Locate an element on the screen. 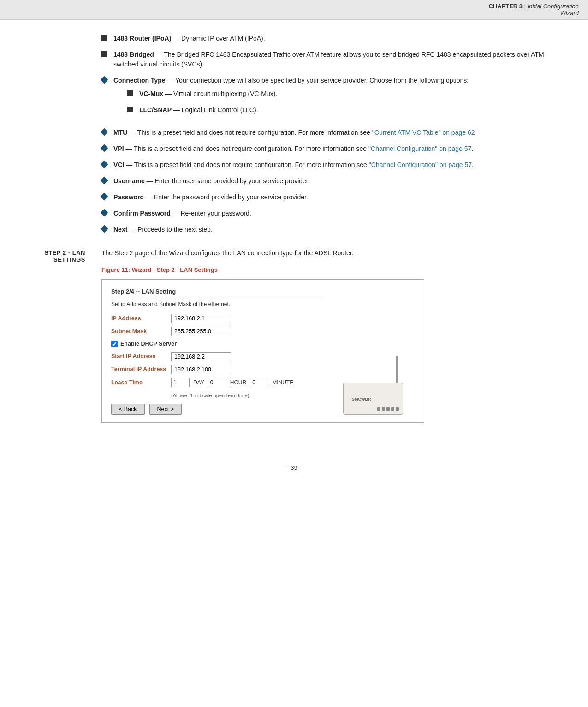 The height and width of the screenshot is (707, 588). subnet-mask-row: Subnet Mask is located at coordinates (217, 331).